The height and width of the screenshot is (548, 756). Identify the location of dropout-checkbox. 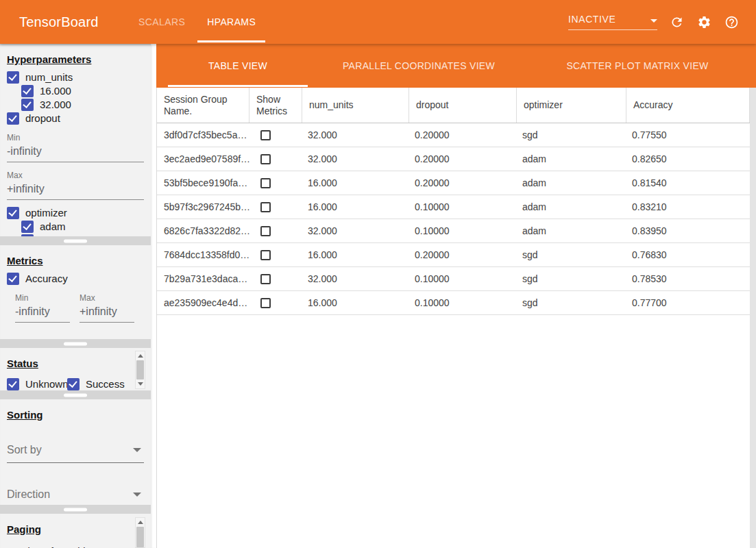
(13, 119).